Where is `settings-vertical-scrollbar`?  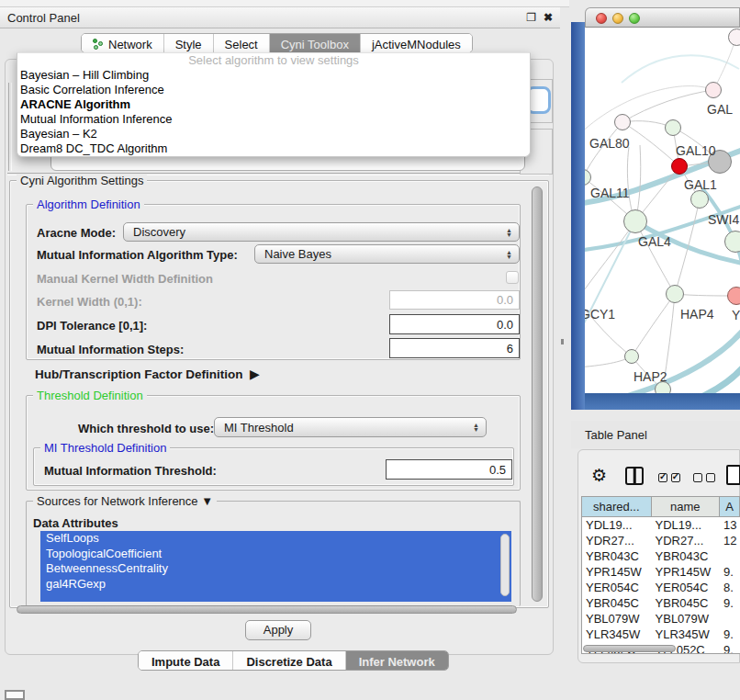
settings-vertical-scrollbar is located at coordinates (537, 394).